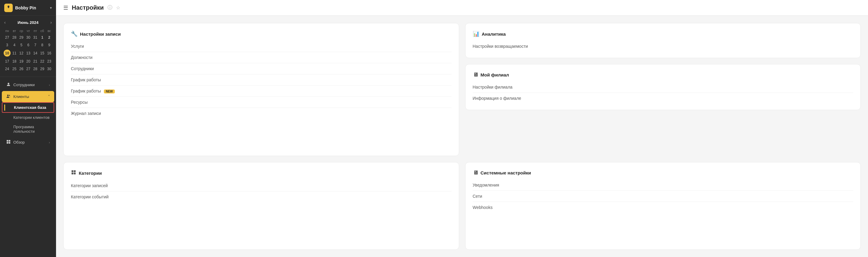  What do you see at coordinates (14, 53) in the screenshot?
I see `cal-day: 11` at bounding box center [14, 53].